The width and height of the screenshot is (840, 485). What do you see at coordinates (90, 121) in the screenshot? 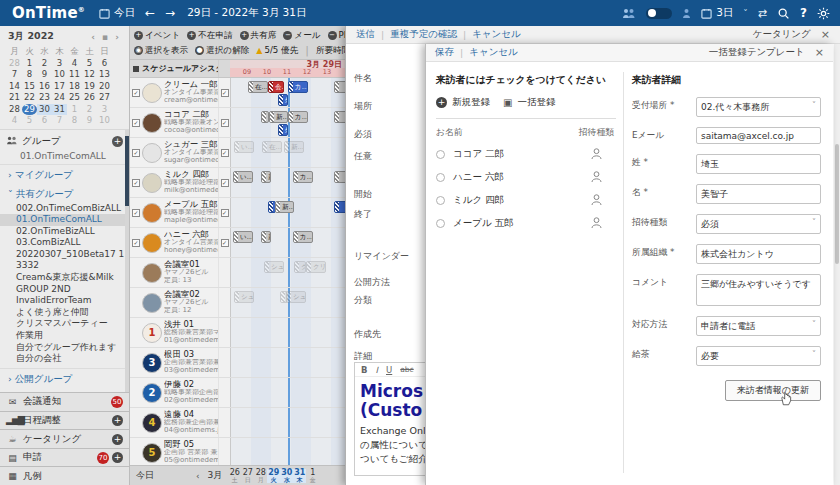
I see `calendar-day: 9` at bounding box center [90, 121].